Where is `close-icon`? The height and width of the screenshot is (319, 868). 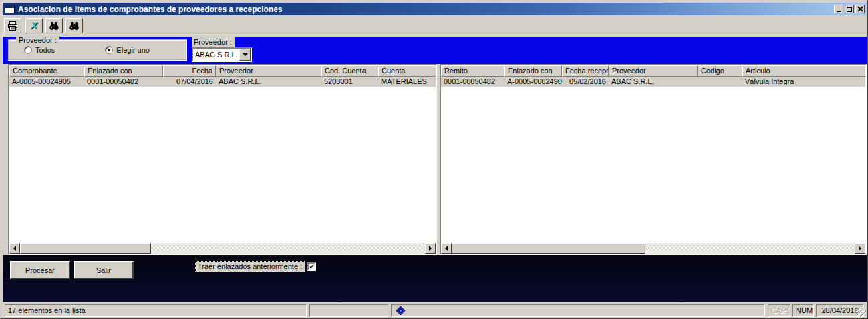
close-icon is located at coordinates (861, 9).